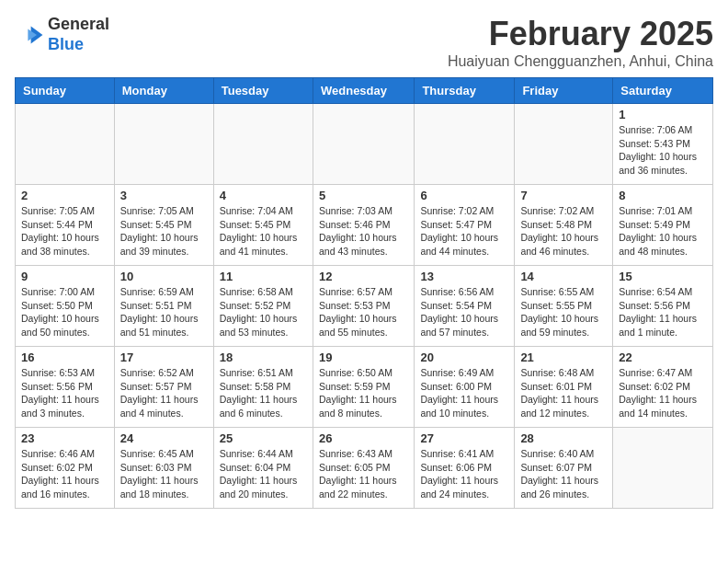  What do you see at coordinates (581, 34) in the screenshot?
I see `month-title: February 2025` at bounding box center [581, 34].